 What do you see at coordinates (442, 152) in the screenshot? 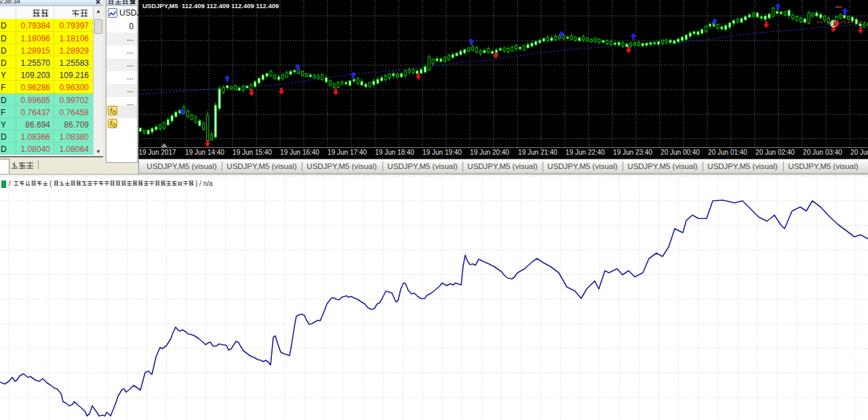
I see `svg-text: 19 Jun 19:40` at bounding box center [442, 152].